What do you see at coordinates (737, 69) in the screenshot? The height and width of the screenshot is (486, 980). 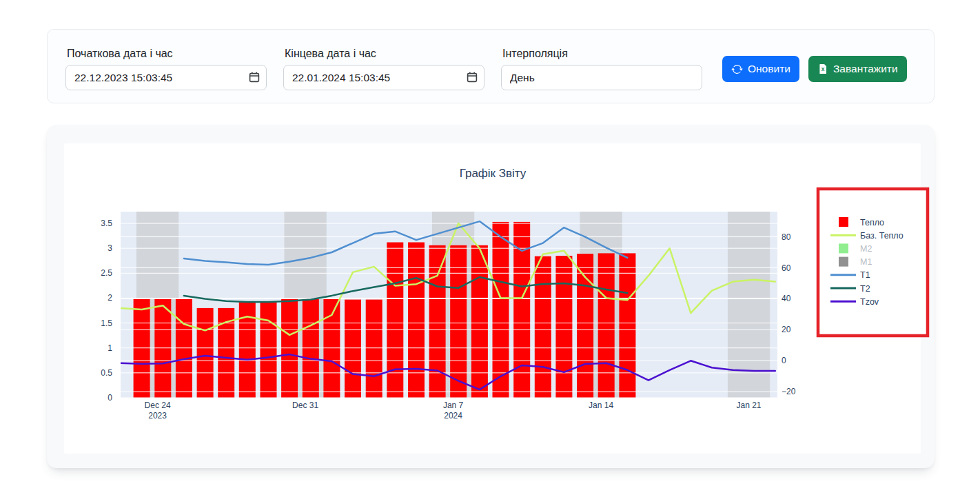 I see `refresh-icon` at bounding box center [737, 69].